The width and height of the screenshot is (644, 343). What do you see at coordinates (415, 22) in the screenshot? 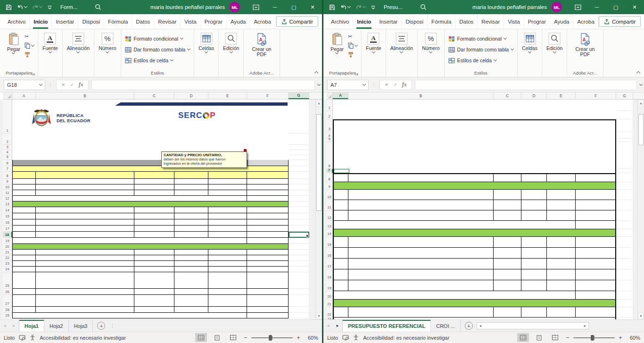
I see `ribbon-tab-disposi: Disposi` at bounding box center [415, 22].